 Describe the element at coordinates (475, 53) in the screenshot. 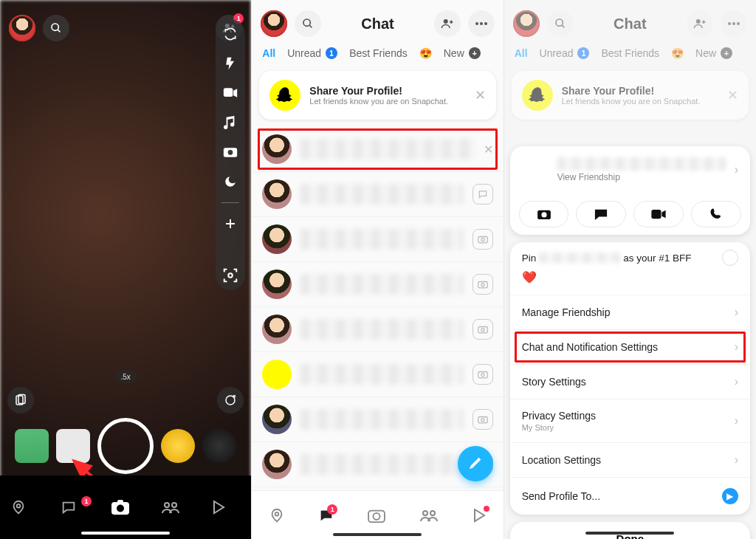

I see `plus-icon: +` at that location.